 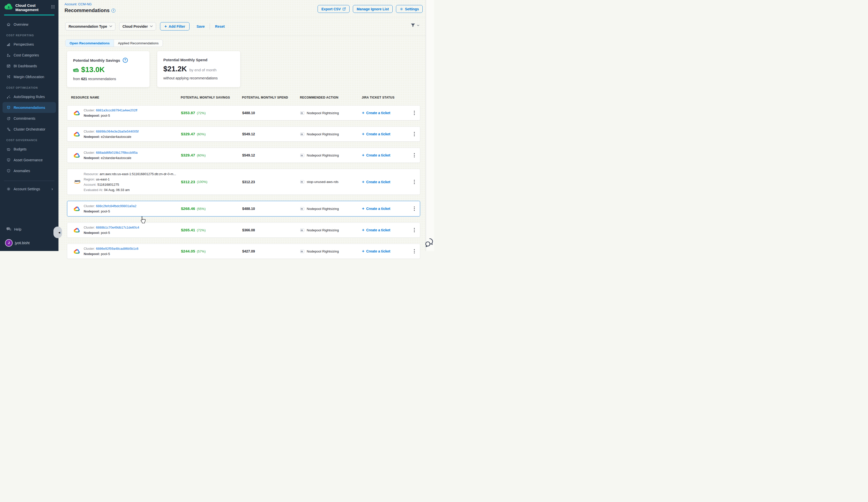 What do you see at coordinates (29, 229) in the screenshot?
I see `sidebar-item-help: ? Help` at bounding box center [29, 229].